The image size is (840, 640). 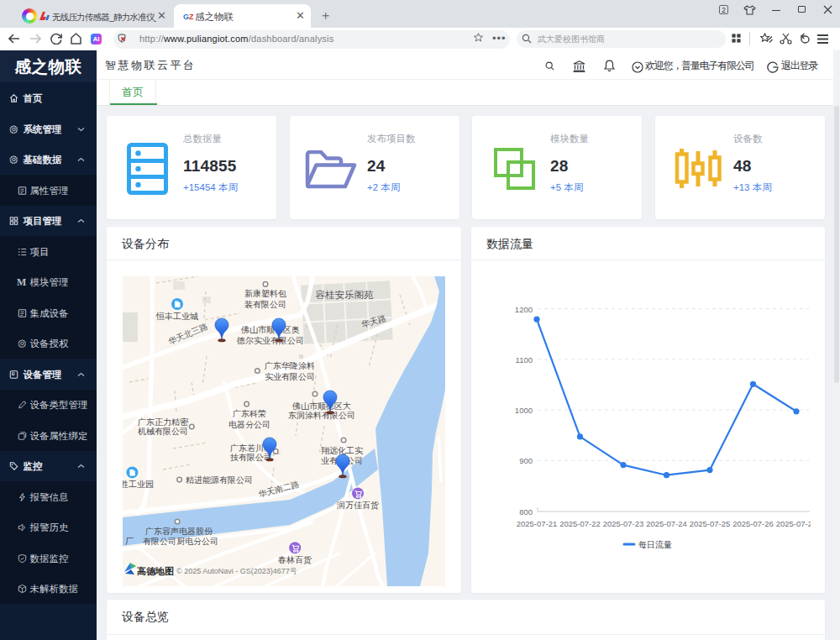 I want to click on svg-text: 东润涂料有限公司, so click(x=322, y=415).